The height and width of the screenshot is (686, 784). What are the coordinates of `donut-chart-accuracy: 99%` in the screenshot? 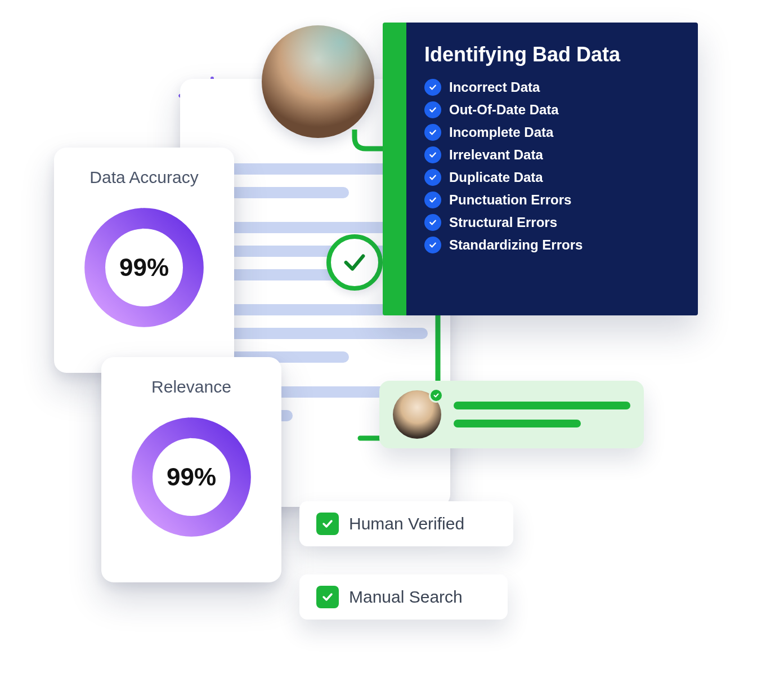 It's located at (144, 268).